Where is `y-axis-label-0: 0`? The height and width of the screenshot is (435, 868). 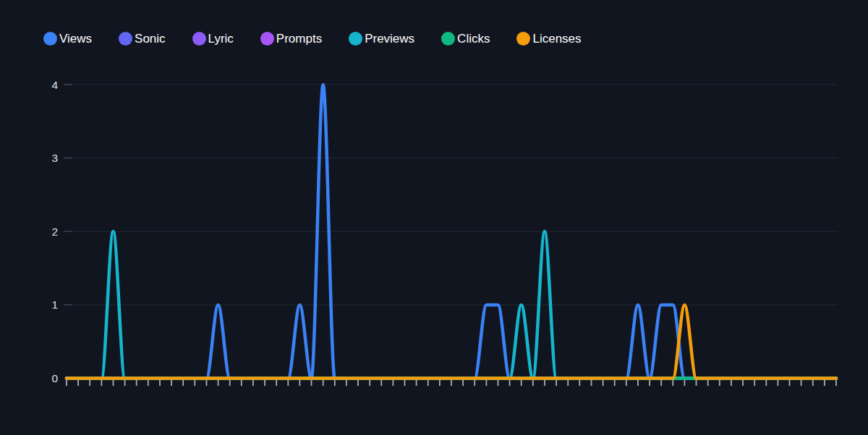
y-axis-label-0: 0 is located at coordinates (55, 379).